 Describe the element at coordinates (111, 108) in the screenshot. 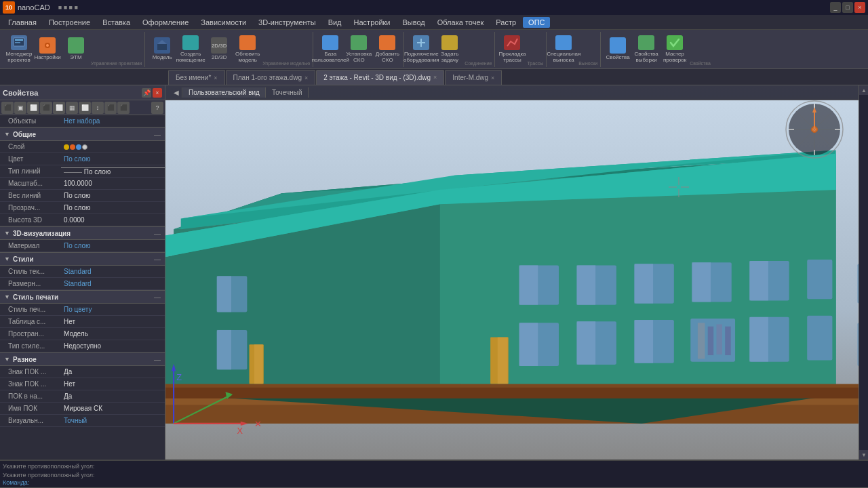

I see `pt-btn-9: ⬛` at that location.